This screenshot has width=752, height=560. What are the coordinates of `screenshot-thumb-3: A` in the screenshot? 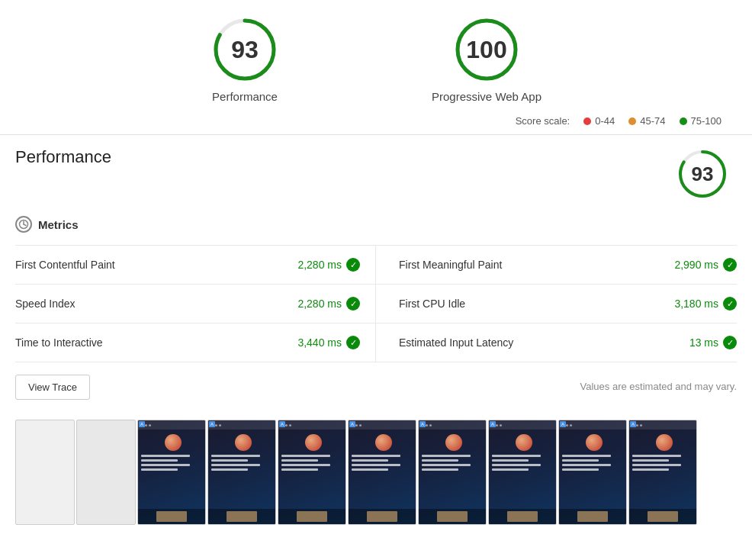 It's located at (242, 472).